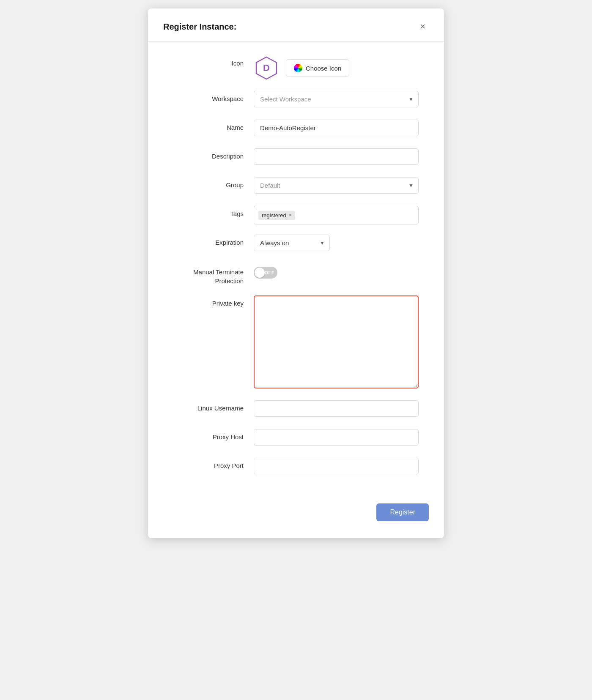 This screenshot has width=592, height=700. Describe the element at coordinates (214, 406) in the screenshot. I see `linux-username-label: Linux Username` at that location.